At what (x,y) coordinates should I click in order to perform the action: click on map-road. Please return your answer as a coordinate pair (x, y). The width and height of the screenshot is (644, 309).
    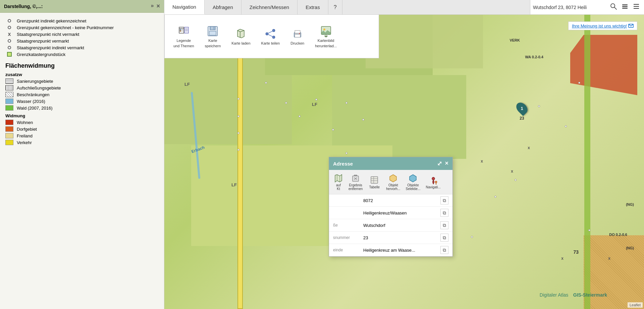
    Looking at the image, I should click on (240, 162).